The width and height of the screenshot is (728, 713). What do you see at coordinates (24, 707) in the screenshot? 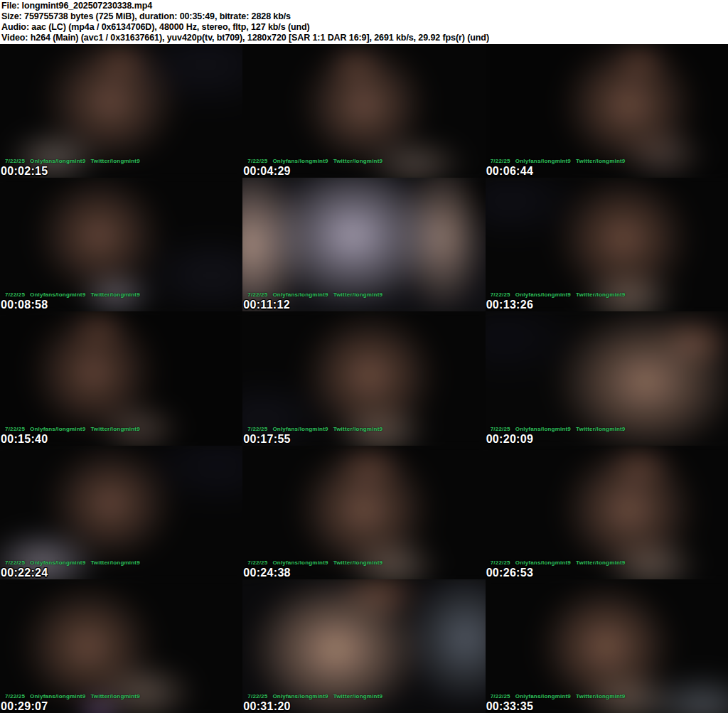
I see `timestamp-overlay: 00:29:07` at bounding box center [24, 707].